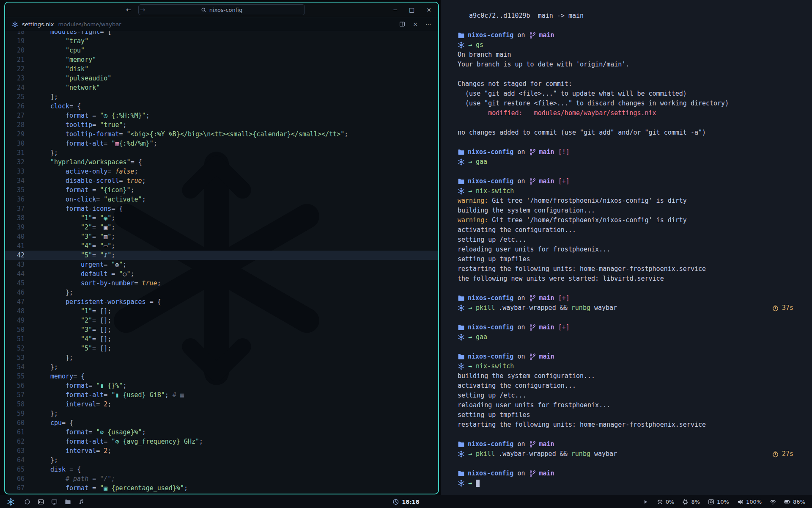  I want to click on pulseaudio-value: 100%, so click(754, 502).